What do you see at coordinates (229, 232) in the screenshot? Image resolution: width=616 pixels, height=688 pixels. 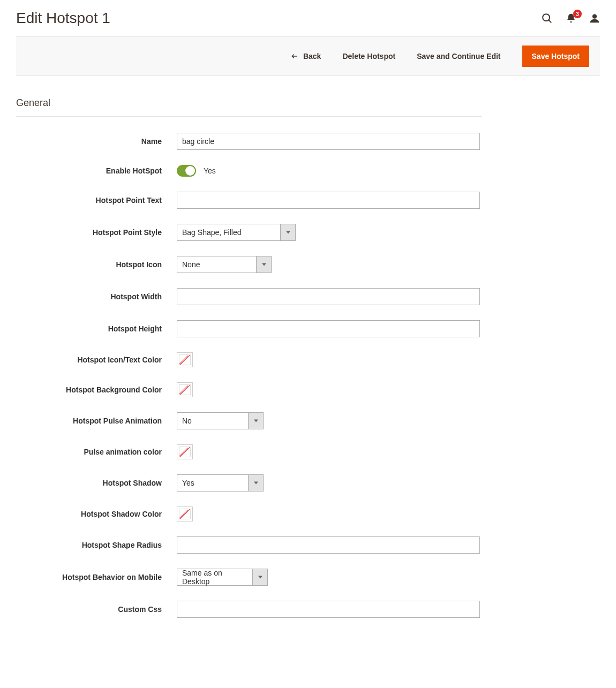 I see `point-style-value: Bag Shape, Filled` at bounding box center [229, 232].